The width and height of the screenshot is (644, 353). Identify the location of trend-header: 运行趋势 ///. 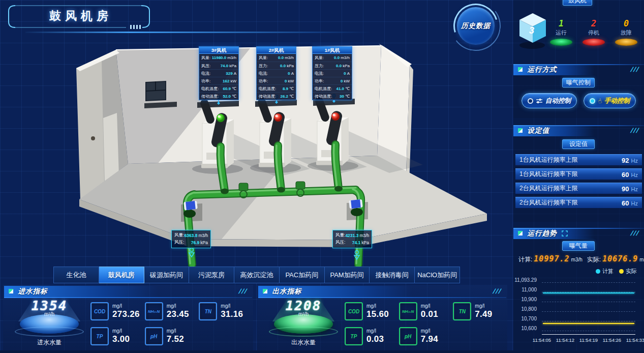
(578, 233).